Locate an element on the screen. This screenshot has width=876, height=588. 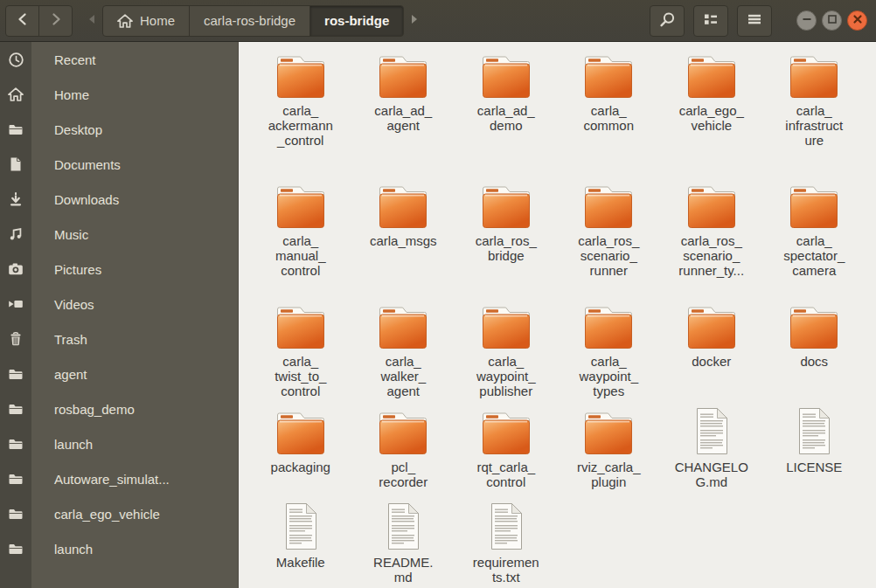
breadcrumb-ros-bridge: ros-bridge is located at coordinates (357, 21).